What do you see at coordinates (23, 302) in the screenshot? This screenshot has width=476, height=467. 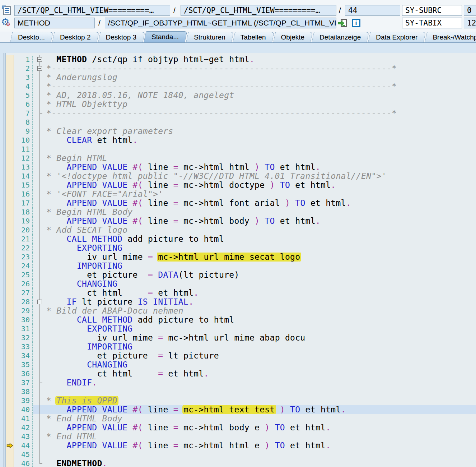 I see `line-number: 28` at bounding box center [23, 302].